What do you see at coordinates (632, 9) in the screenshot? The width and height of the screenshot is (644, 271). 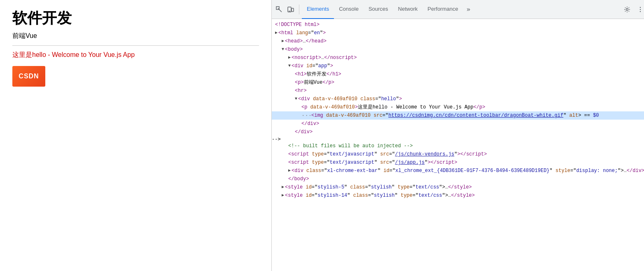 I see `toolbar-right-icons` at bounding box center [632, 9].